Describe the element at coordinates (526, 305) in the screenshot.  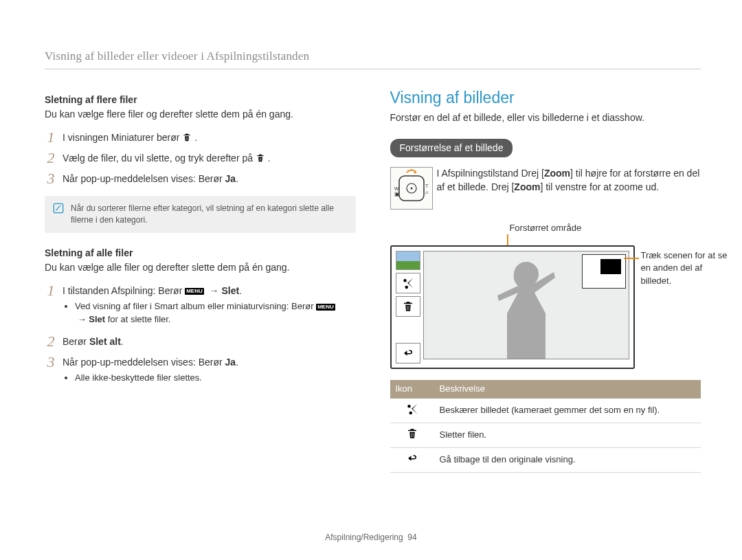
I see `main-preview` at that location.